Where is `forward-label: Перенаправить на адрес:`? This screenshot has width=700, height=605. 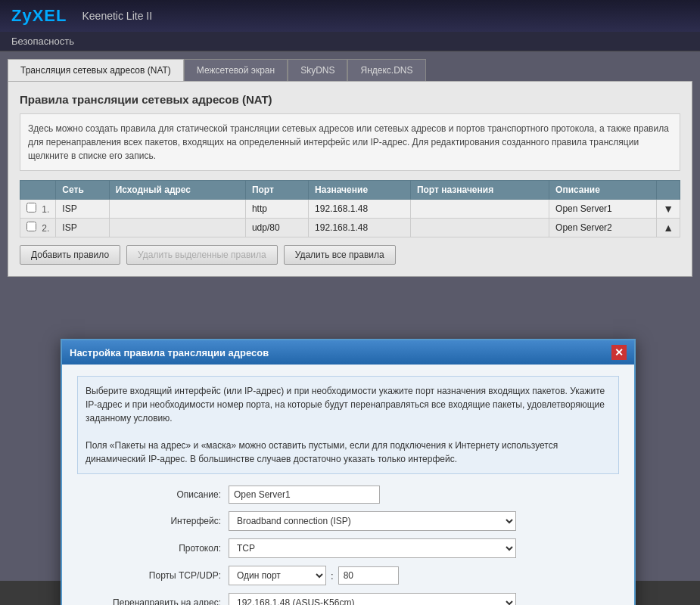 forward-label: Перенаправить на адрес: is located at coordinates (153, 601).